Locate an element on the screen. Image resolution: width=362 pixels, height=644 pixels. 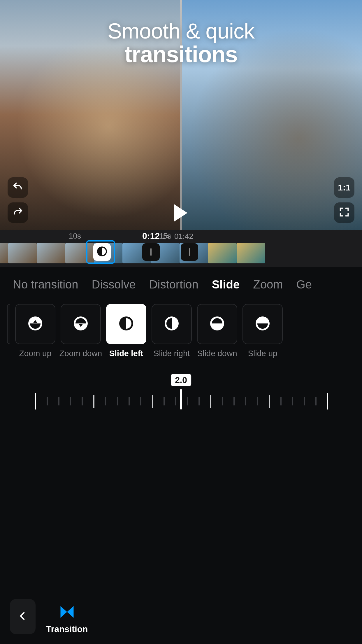
transition-tile-slide-left: Slide left is located at coordinates (126, 331).